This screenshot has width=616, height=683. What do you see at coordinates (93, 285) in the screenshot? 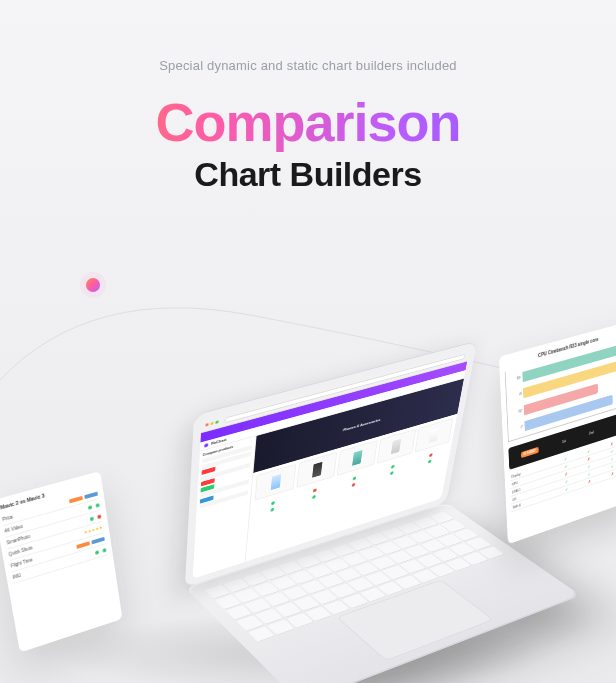
I see `gradient-dot-icon` at bounding box center [93, 285].